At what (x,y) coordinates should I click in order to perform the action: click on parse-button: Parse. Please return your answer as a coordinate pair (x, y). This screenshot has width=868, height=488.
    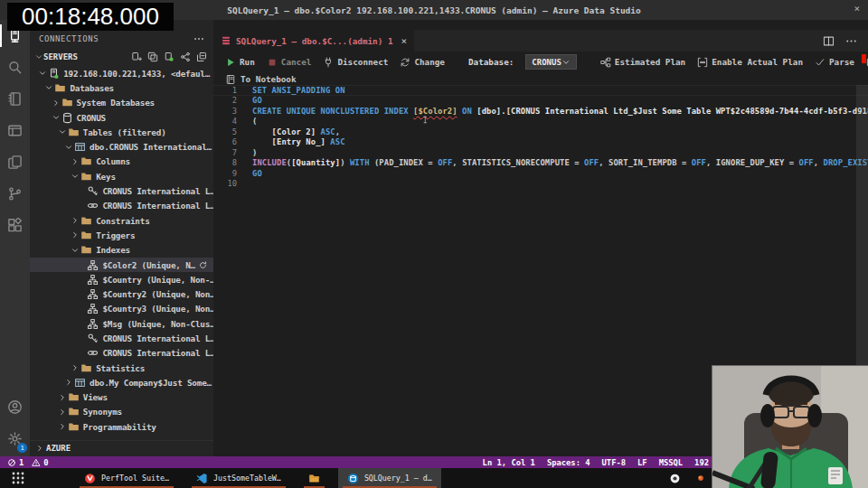
    Looking at the image, I should click on (835, 62).